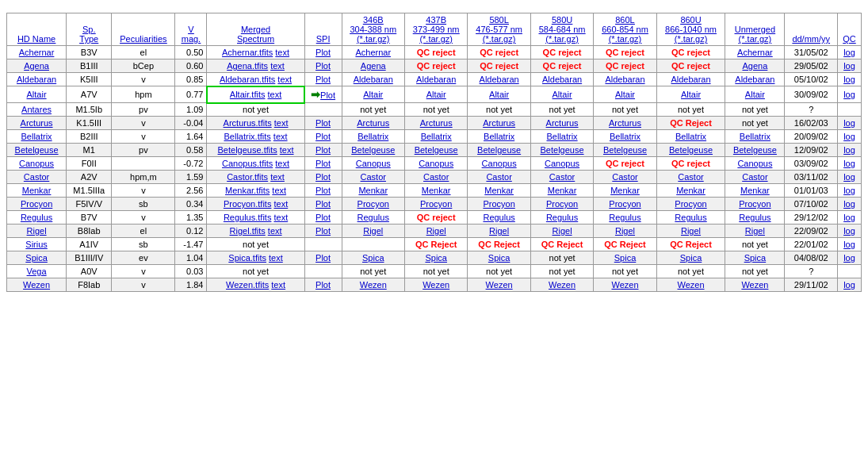  I want to click on table-cell: Achernar, so click(36, 52).